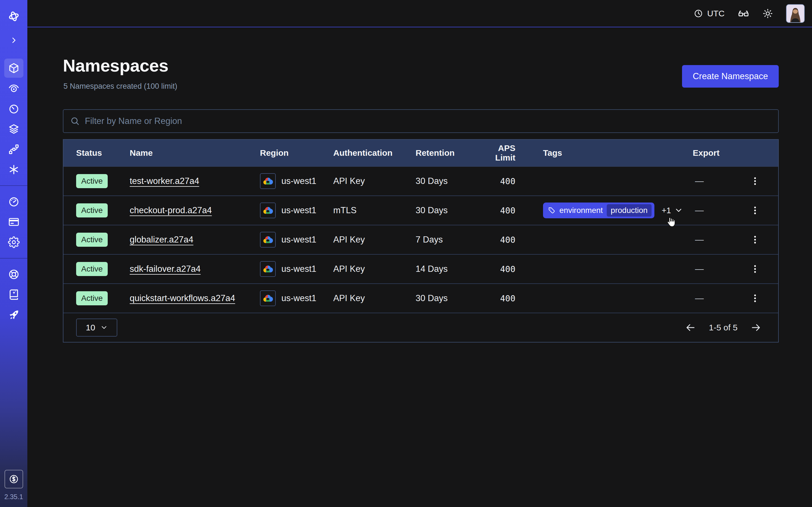  I want to click on pagination: 1-5 of 5, so click(723, 328).